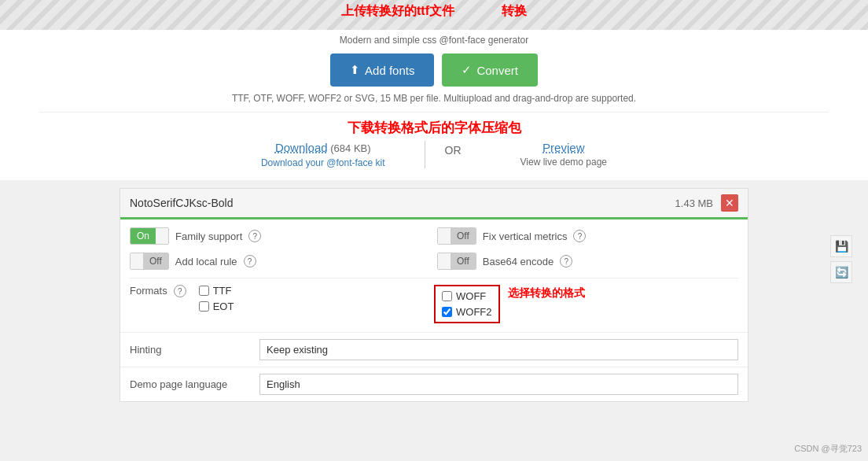  I want to click on family-support-row: On Family support ?, so click(280, 236).